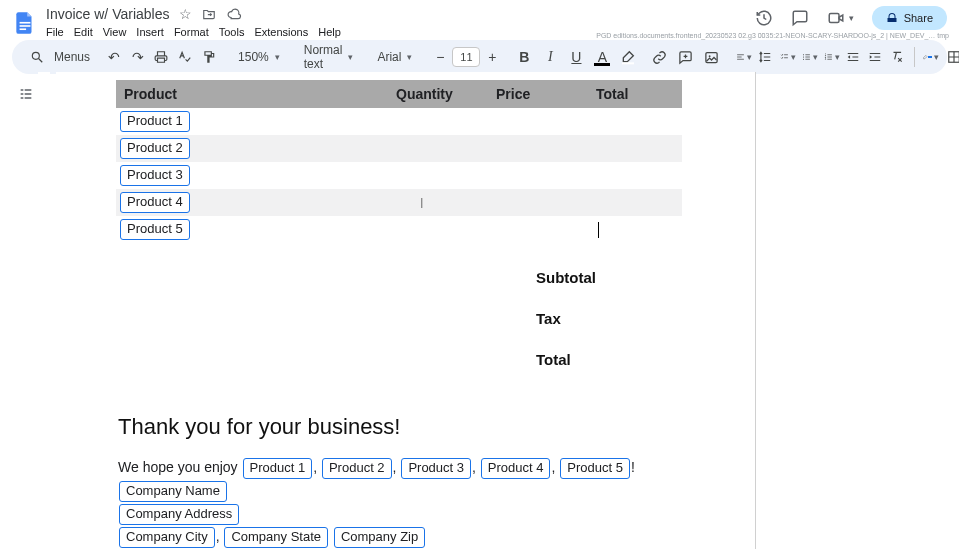 The image size is (959, 549). I want to click on font-size-input: 11, so click(466, 57).